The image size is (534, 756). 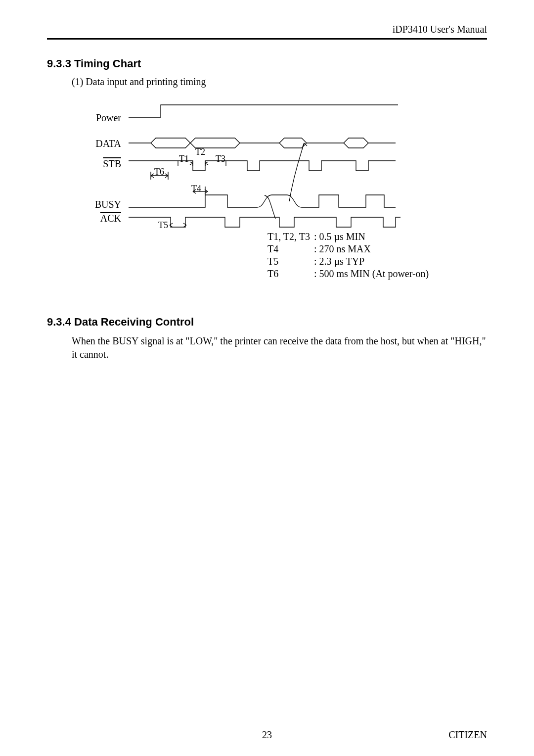 What do you see at coordinates (267, 322) in the screenshot?
I see `section-9-3-4-heading: 9.3.4 Data Receiving Control` at bounding box center [267, 322].